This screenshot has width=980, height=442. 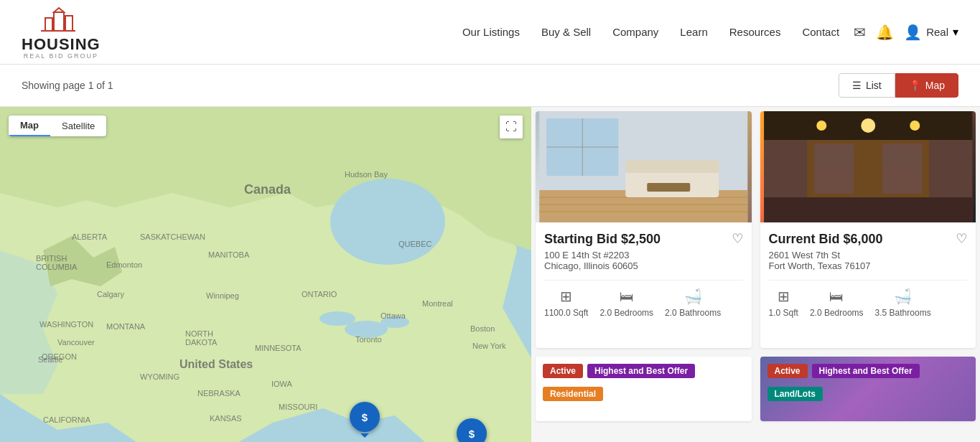 What do you see at coordinates (643, 265) in the screenshot?
I see `listing-city-1: Chicago, Illinois 60605` at bounding box center [643, 265].